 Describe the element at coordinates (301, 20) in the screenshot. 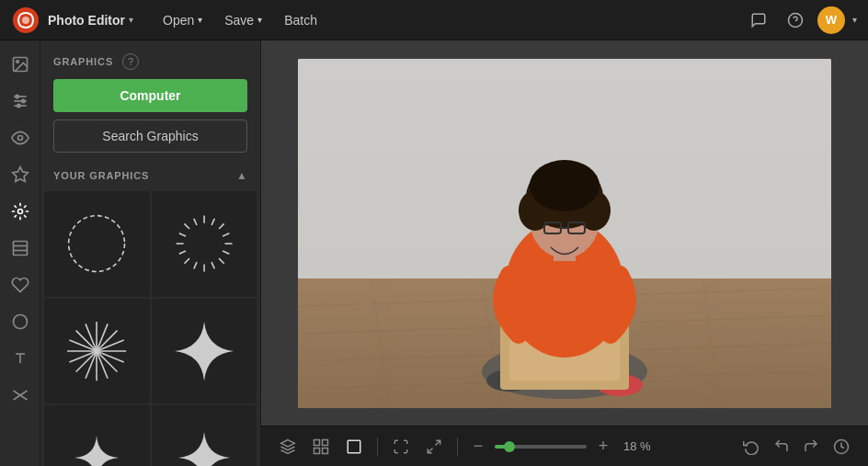

I see `batch-button: Batch` at that location.